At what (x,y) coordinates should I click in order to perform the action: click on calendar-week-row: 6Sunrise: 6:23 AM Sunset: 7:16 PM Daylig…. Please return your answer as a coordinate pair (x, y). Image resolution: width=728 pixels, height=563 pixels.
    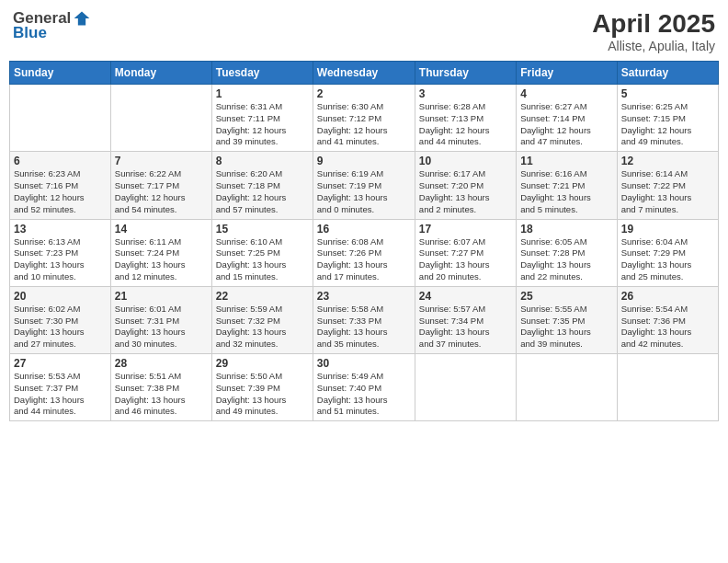
    Looking at the image, I should click on (364, 186).